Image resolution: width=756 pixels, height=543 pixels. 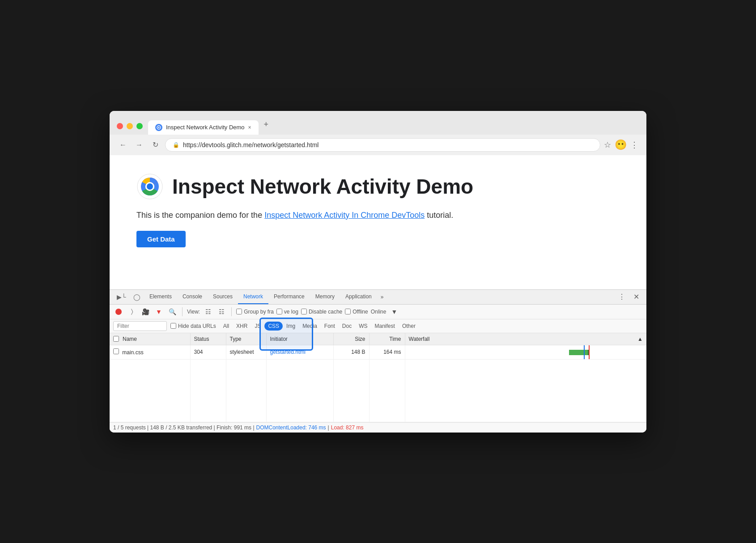 I want to click on close-button, so click(x=120, y=126).